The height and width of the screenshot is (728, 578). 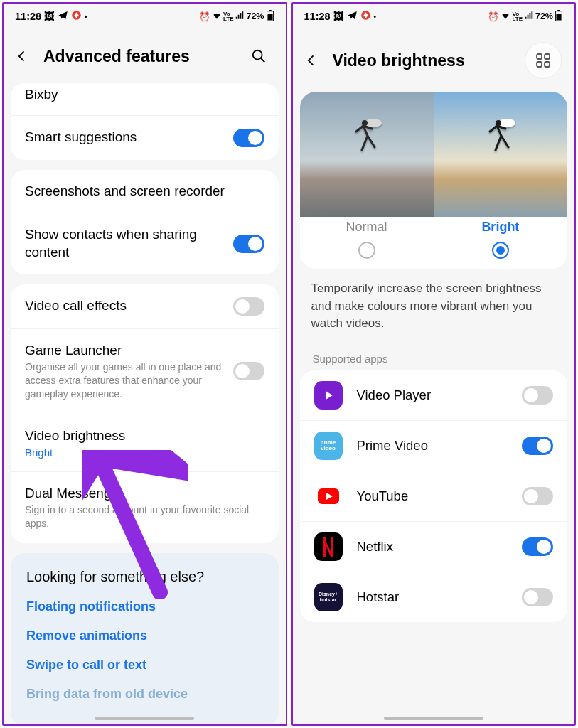 I want to click on app-row-hotstar: Disney+hotstar Hotstar, so click(x=434, y=597).